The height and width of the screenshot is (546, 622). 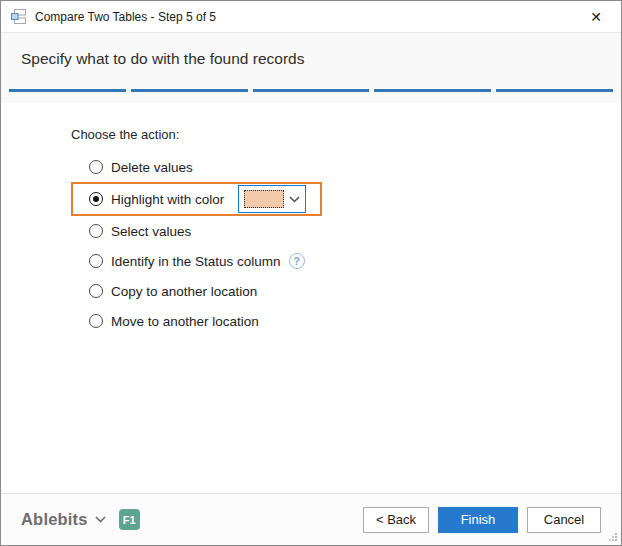 What do you see at coordinates (64, 520) in the screenshot?
I see `ablebits-brand-menu: Ablebits` at bounding box center [64, 520].